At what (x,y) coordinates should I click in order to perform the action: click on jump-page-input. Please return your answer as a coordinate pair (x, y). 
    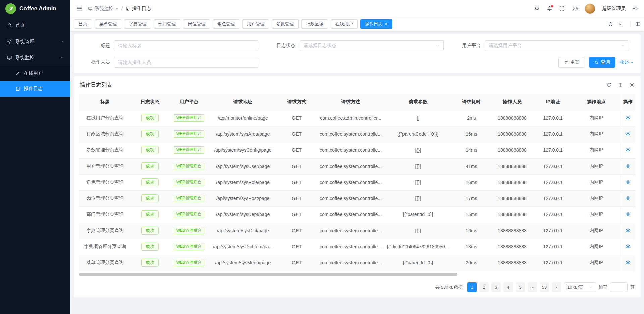
    Looking at the image, I should click on (619, 287).